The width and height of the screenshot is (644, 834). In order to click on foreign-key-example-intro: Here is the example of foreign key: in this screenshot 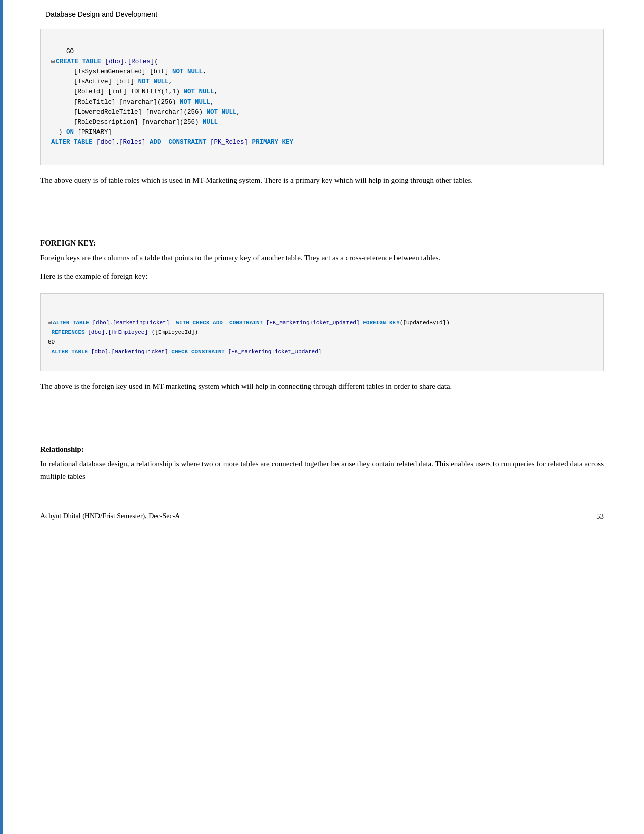, I will do `click(322, 277)`.